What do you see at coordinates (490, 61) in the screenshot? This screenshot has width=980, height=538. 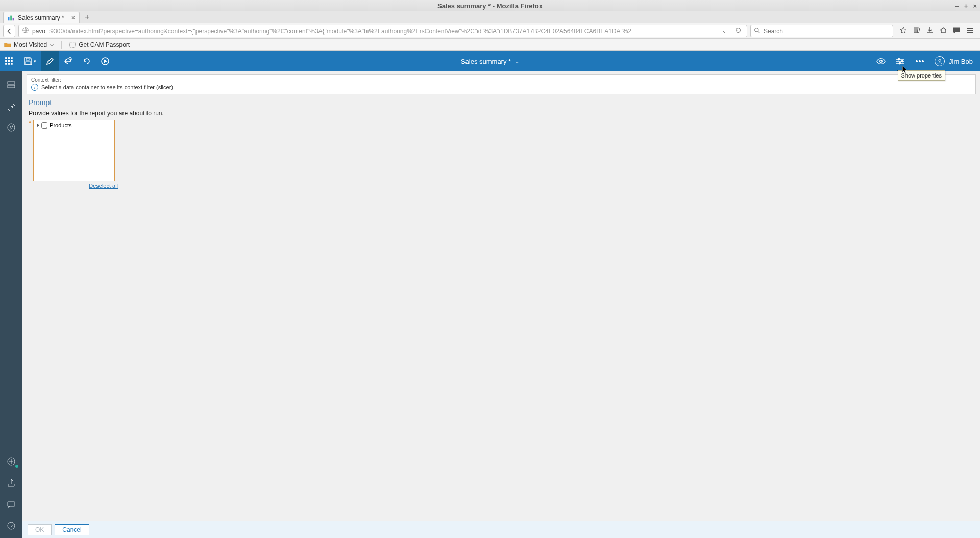 I see `document-title-dropdown: Sales summary * ⌄` at bounding box center [490, 61].